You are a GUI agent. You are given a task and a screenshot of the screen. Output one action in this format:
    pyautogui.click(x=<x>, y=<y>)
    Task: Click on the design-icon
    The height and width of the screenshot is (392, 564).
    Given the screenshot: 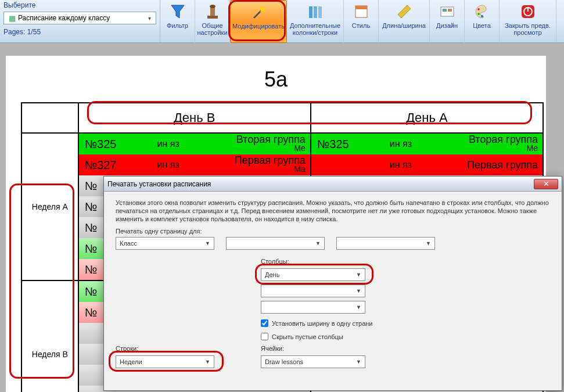 What is the action you would take?
    pyautogui.click(x=447, y=12)
    